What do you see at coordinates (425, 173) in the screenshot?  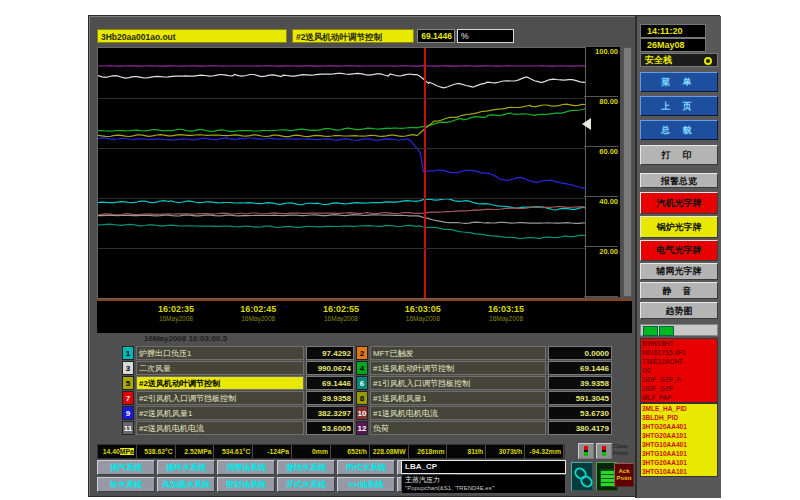 I see `trend-cursor-line` at bounding box center [425, 173].